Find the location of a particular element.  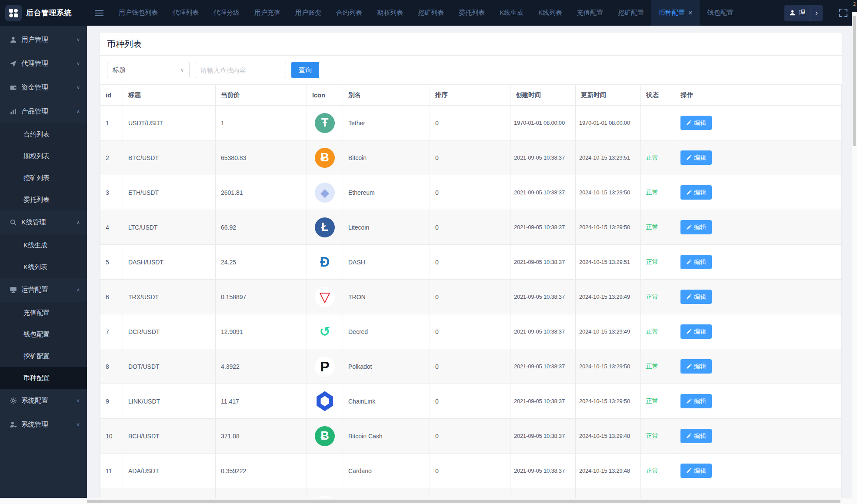

tab-用户账变: 用户账变 is located at coordinates (308, 13).